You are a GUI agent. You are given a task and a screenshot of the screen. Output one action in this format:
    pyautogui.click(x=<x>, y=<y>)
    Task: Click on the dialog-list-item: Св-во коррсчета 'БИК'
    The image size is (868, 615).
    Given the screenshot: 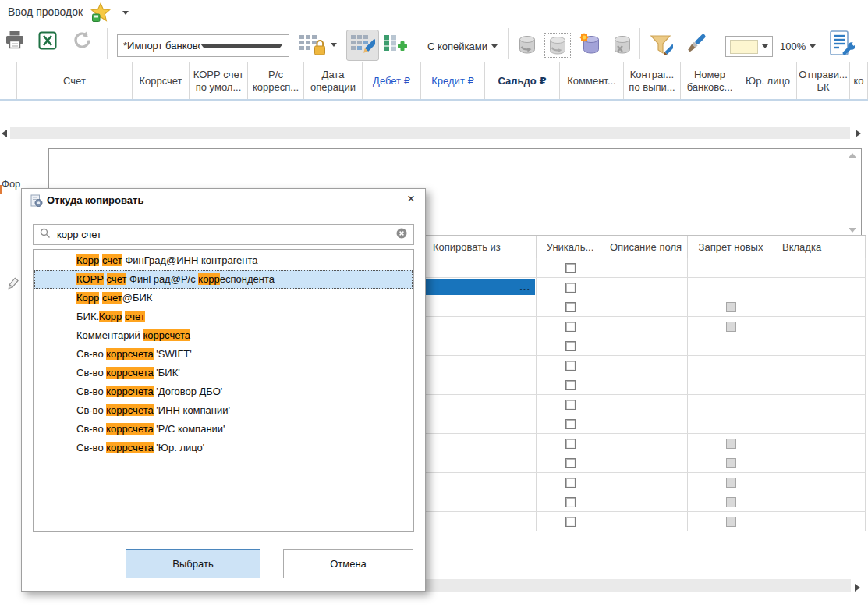 What is the action you would take?
    pyautogui.click(x=223, y=373)
    